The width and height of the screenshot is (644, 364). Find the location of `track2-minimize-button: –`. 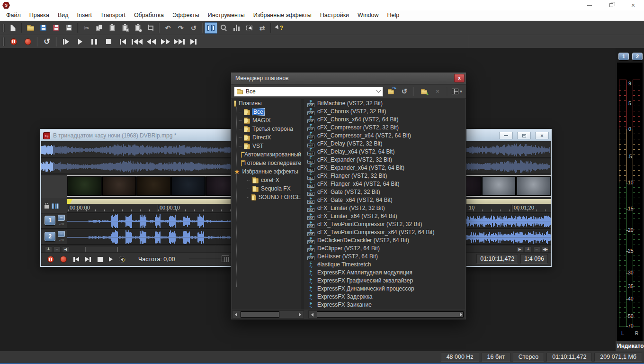

track2-minimize-button: – is located at coordinates (62, 234).